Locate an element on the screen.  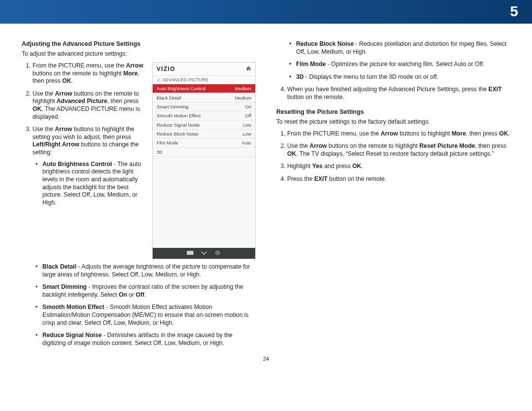
tv-footer-bar is located at coordinates (204, 253).